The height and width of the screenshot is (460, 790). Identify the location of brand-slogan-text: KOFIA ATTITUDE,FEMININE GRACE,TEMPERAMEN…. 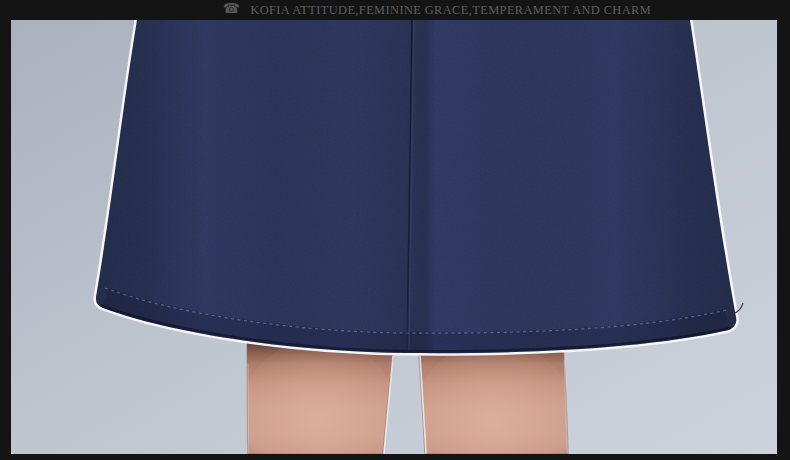
(450, 10).